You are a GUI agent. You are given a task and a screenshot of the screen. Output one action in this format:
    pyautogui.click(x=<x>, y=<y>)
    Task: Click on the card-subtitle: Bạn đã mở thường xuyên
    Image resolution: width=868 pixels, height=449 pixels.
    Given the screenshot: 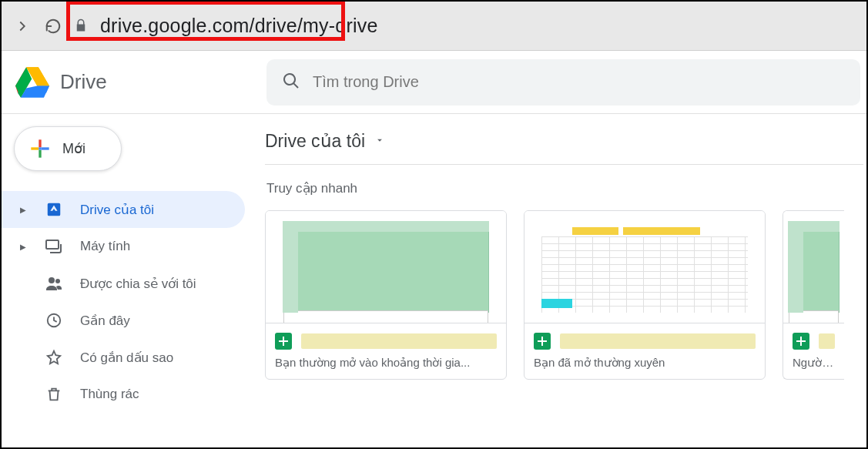 What is the action you would take?
    pyautogui.click(x=645, y=366)
    